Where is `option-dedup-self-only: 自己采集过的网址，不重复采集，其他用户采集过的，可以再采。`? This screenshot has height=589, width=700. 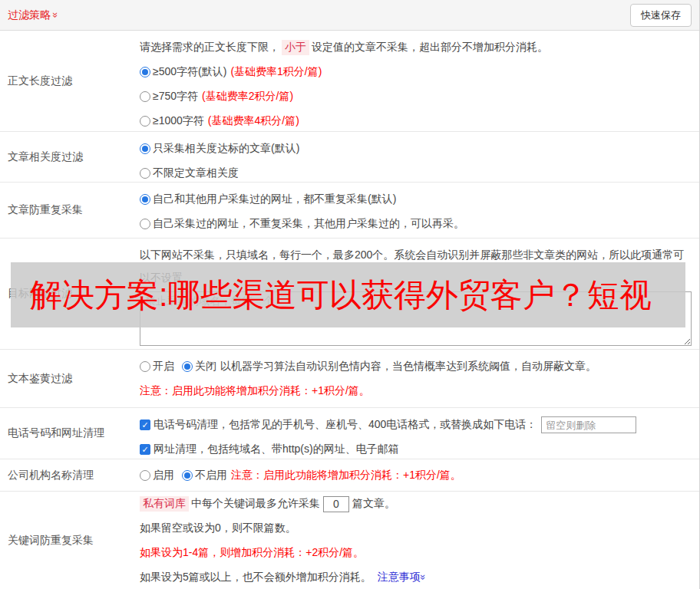
option-dedup-self-only: 自己采集过的网址，不重复采集，其他用户采集过的，可以再采。 is located at coordinates (302, 224).